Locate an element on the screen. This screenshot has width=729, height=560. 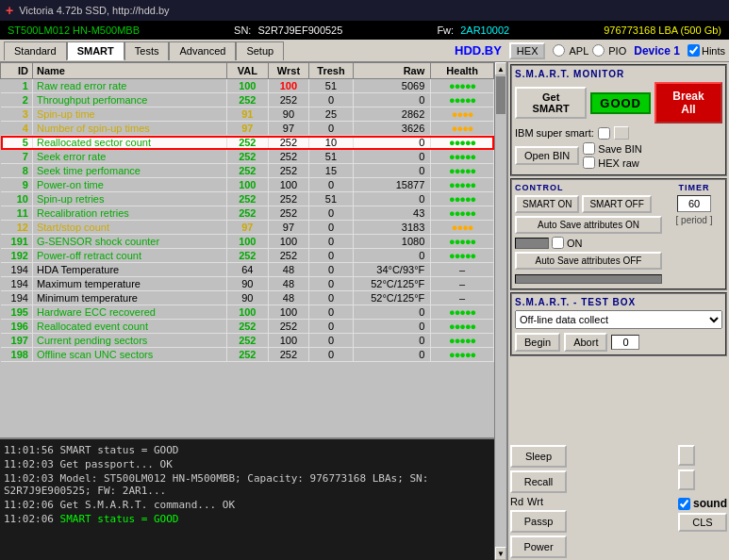
row-id: 194 is located at coordinates (17, 270).